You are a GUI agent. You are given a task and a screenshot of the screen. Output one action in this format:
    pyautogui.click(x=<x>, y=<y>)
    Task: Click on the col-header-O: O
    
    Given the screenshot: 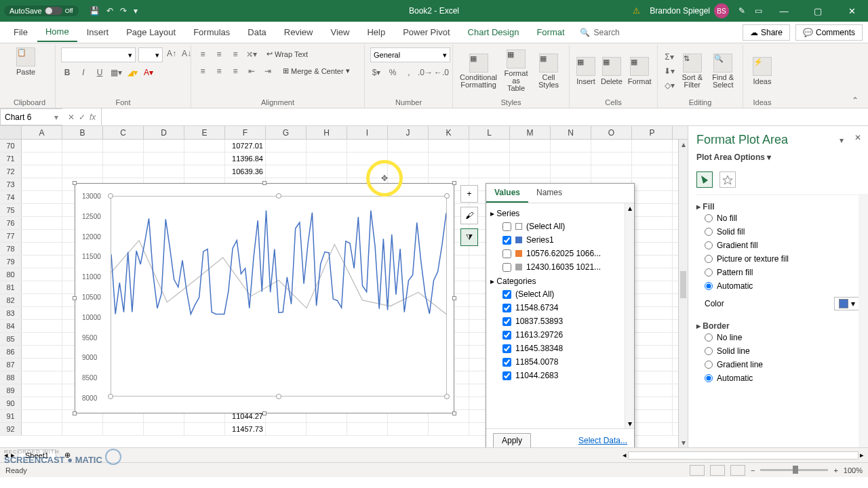 What is the action you would take?
    pyautogui.click(x=612, y=133)
    